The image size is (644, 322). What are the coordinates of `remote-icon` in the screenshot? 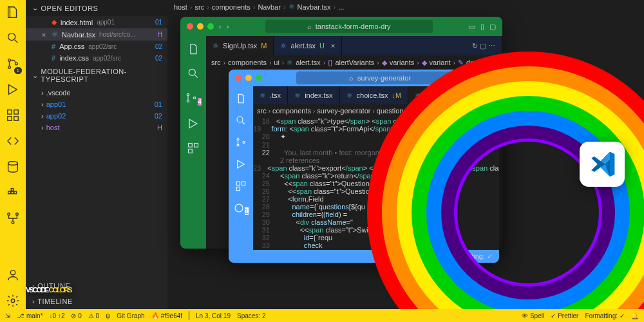 It's located at (13, 142).